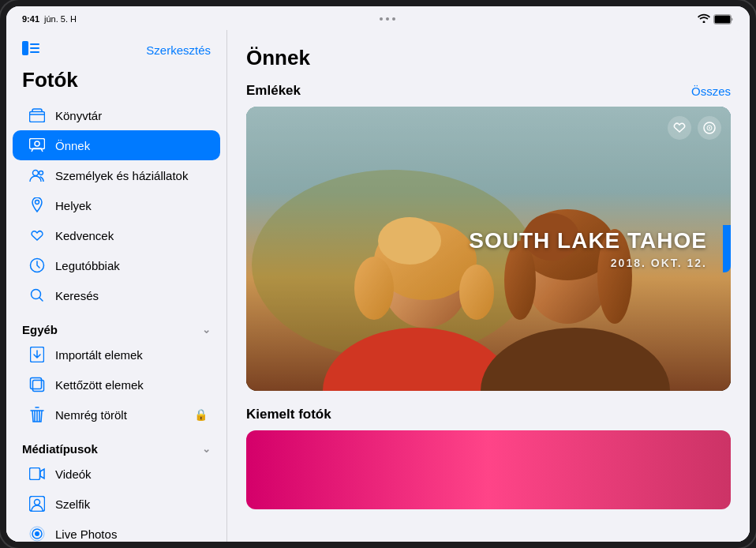  I want to click on status-center, so click(387, 19).